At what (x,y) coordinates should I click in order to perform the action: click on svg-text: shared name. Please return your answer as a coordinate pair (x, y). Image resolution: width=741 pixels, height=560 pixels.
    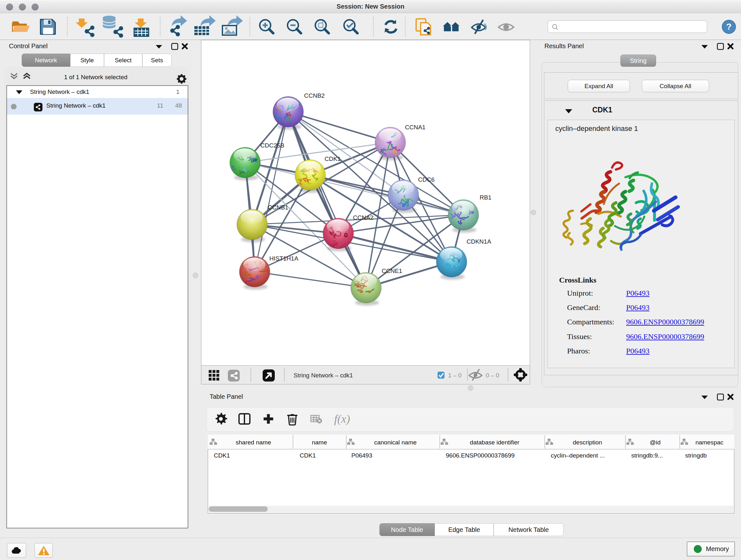
    Looking at the image, I should click on (254, 442).